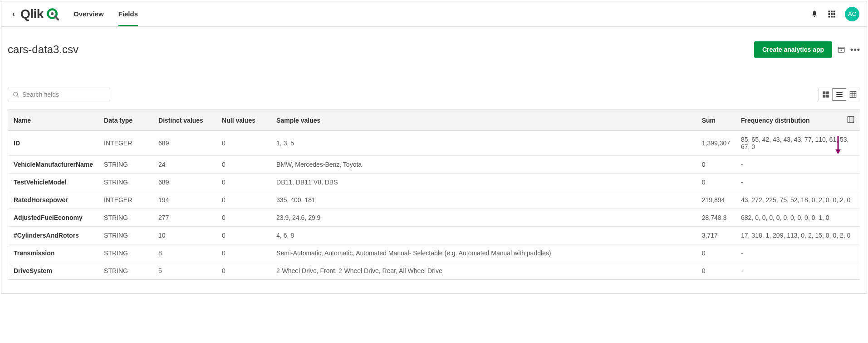 The width and height of the screenshot is (868, 343). What do you see at coordinates (16, 94) in the screenshot?
I see `search-icon` at bounding box center [16, 94].